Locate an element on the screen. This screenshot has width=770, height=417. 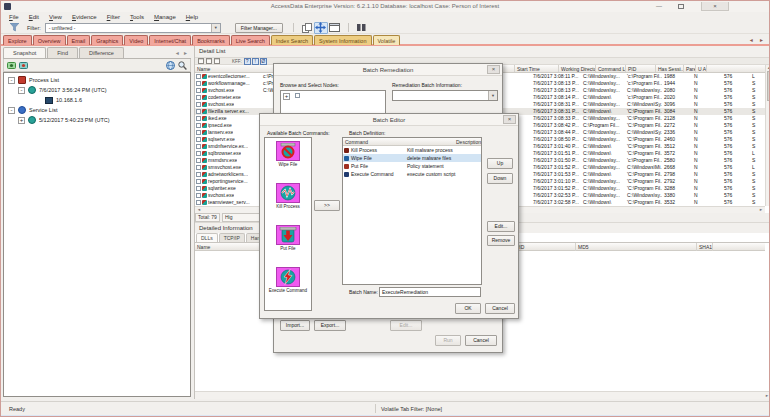
column-header: Working Directory is located at coordinates (578, 68).